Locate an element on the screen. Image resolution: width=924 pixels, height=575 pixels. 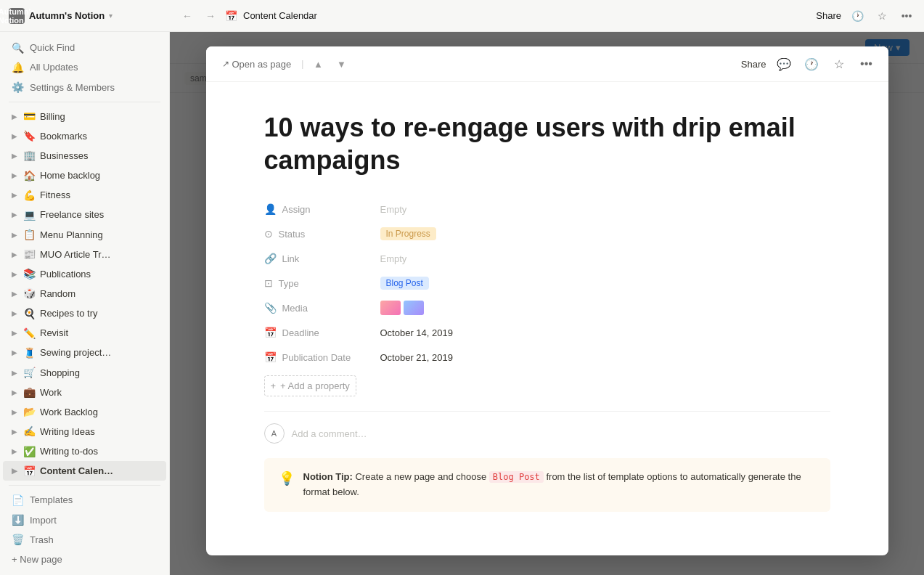
modal-topbar-right: Share 💬 🕐 ☆ ••• is located at coordinates (809, 64).